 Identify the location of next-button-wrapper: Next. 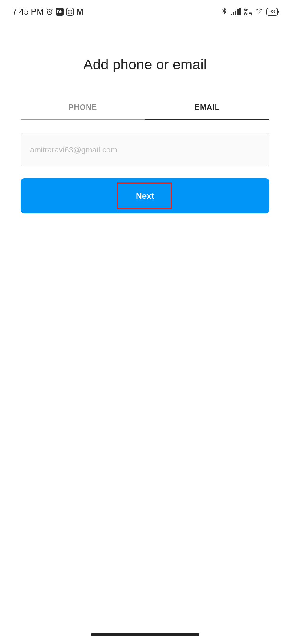
(145, 196).